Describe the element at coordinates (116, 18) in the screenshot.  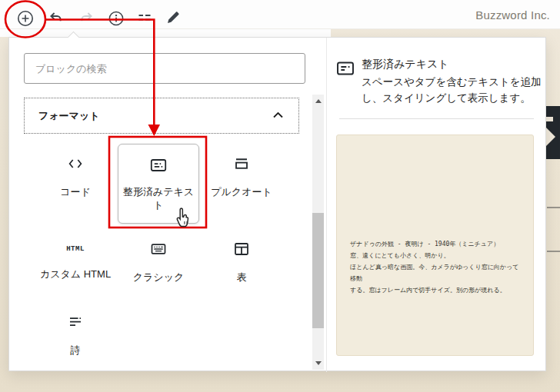
I see `details-icon` at that location.